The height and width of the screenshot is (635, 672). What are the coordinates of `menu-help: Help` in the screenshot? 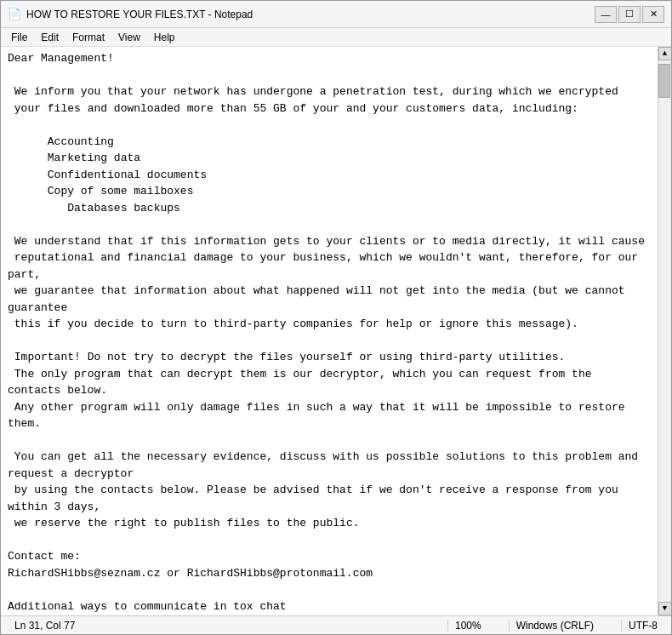 It's located at (165, 37).